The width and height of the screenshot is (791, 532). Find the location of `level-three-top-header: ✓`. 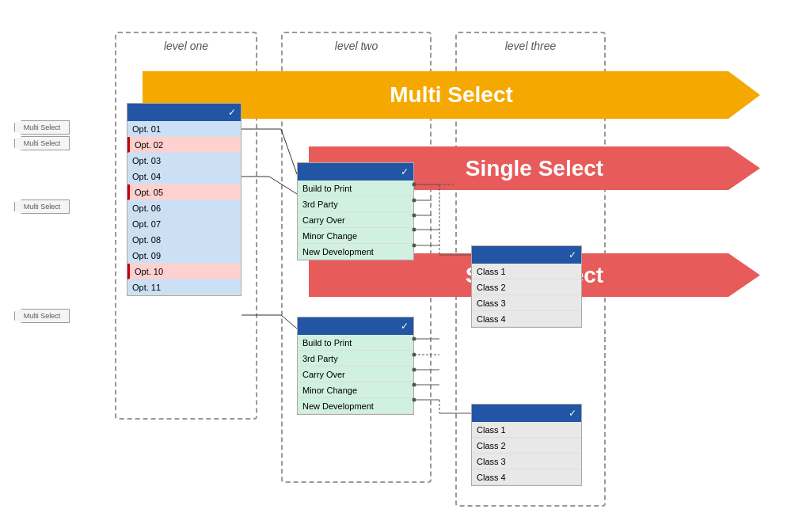

level-three-top-header: ✓ is located at coordinates (527, 255).